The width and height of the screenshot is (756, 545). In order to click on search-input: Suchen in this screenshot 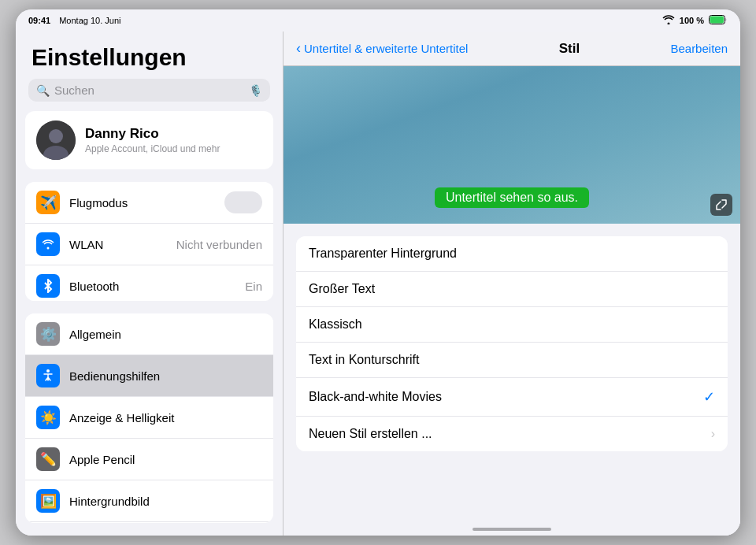, I will do `click(150, 90)`.